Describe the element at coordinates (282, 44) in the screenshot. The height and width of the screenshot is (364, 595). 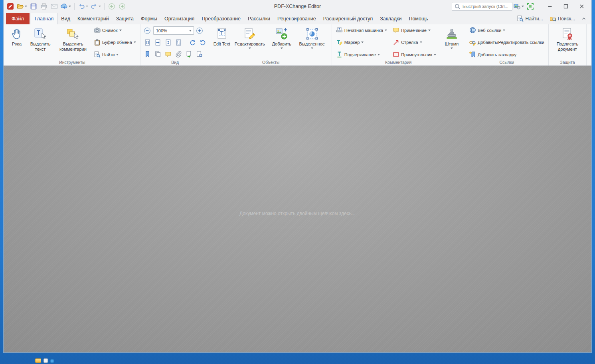
I see `add-object-label: Добавить` at that location.